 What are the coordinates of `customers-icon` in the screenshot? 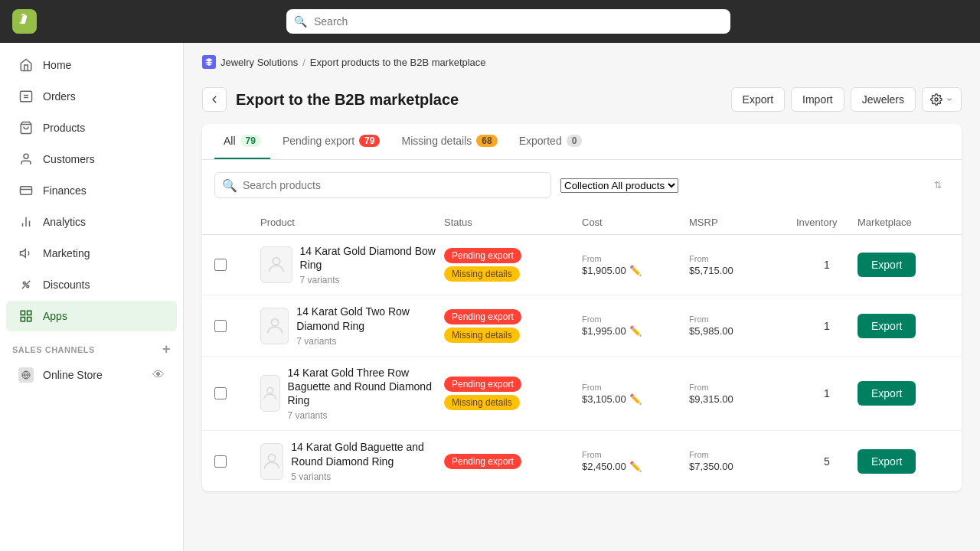 It's located at (26, 159).